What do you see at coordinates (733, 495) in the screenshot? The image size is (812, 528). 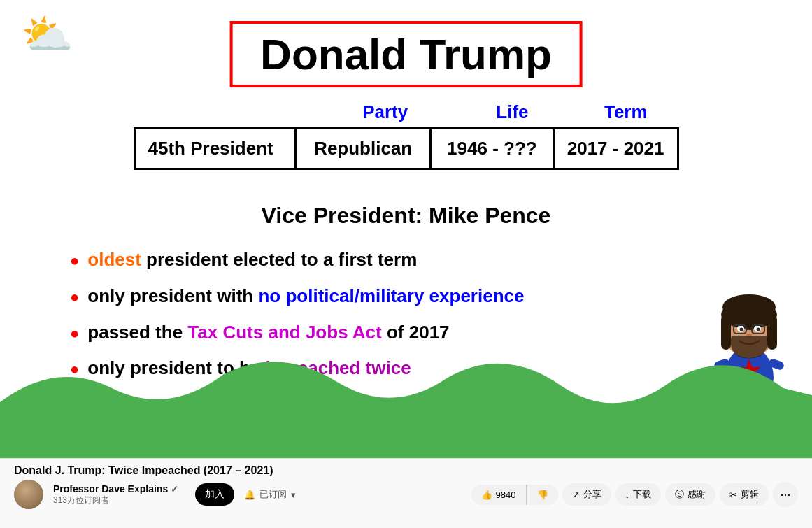 I see `clip-icon: ✂` at bounding box center [733, 495].